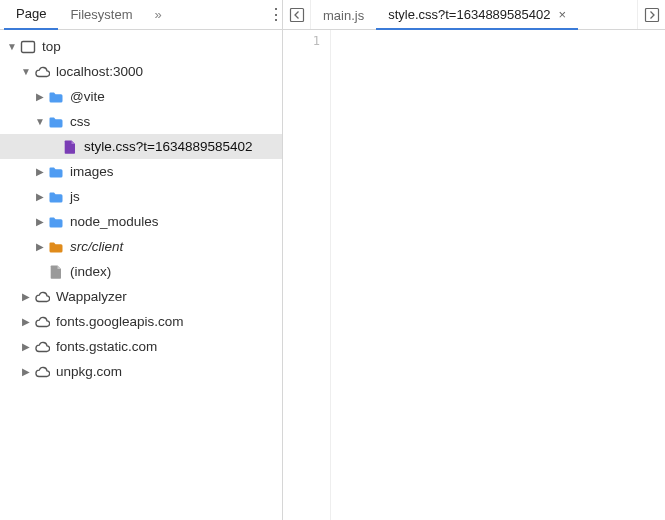  Describe the element at coordinates (477, 15) in the screenshot. I see `editor-tab-stylecss: style.css?t=1634889585402 ×` at that location.